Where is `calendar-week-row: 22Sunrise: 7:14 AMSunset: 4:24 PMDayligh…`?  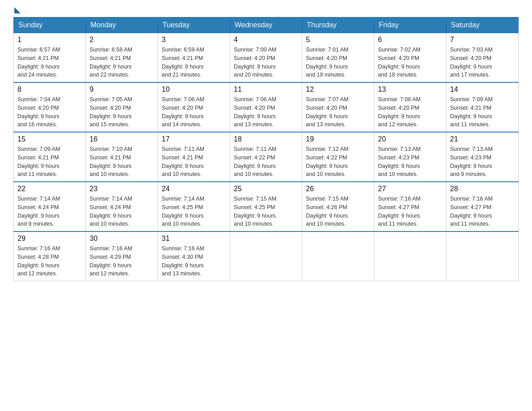
calendar-week-row: 22Sunrise: 7:14 AMSunset: 4:24 PMDayligh… is located at coordinates (266, 207).